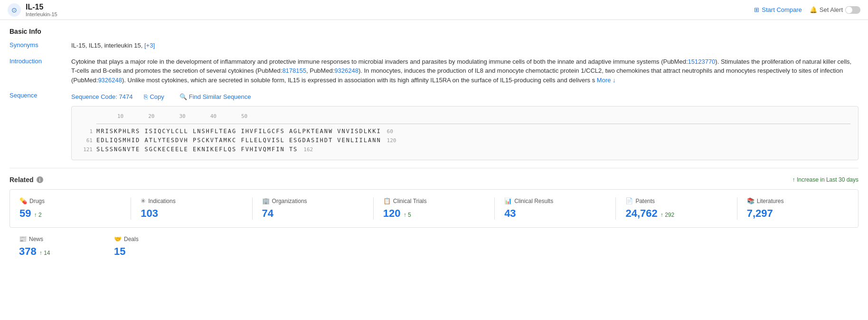 This screenshot has width=868, height=320. I want to click on find-similar-label: Find Similar Sequence, so click(220, 97).